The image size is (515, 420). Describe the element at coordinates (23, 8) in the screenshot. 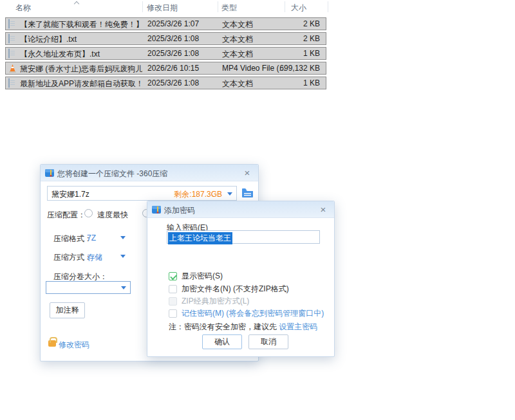

I see `column-header-name: 名称` at that location.